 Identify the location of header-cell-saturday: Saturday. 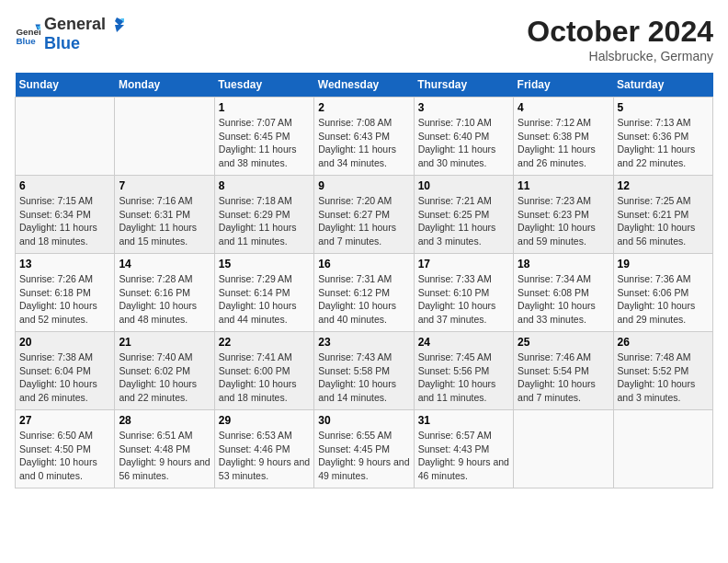
(663, 85).